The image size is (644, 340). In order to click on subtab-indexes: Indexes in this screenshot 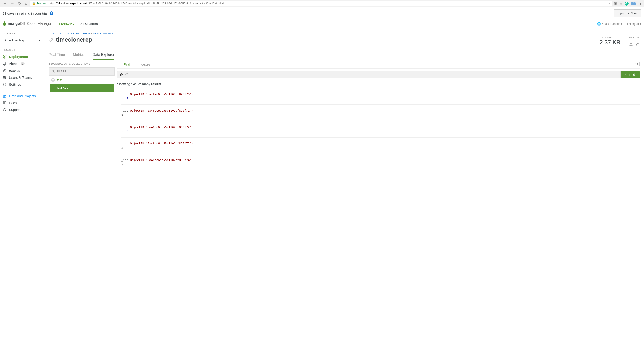, I will do `click(144, 64)`.